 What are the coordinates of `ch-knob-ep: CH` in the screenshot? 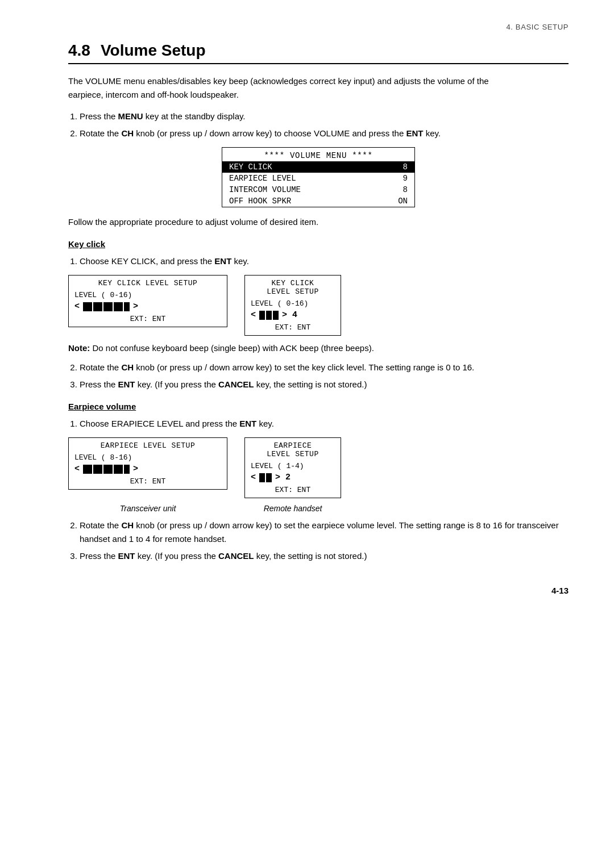 It's located at (127, 525).